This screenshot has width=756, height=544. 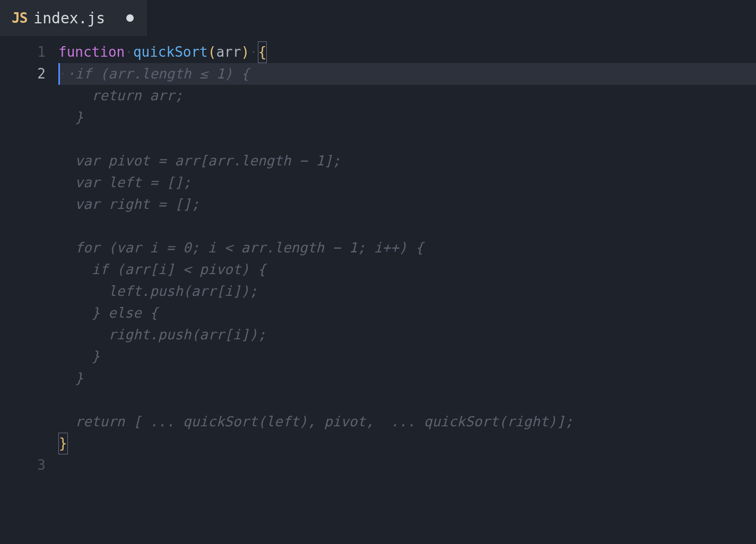 What do you see at coordinates (29, 293) in the screenshot?
I see `gutter: 1 2 3` at bounding box center [29, 293].